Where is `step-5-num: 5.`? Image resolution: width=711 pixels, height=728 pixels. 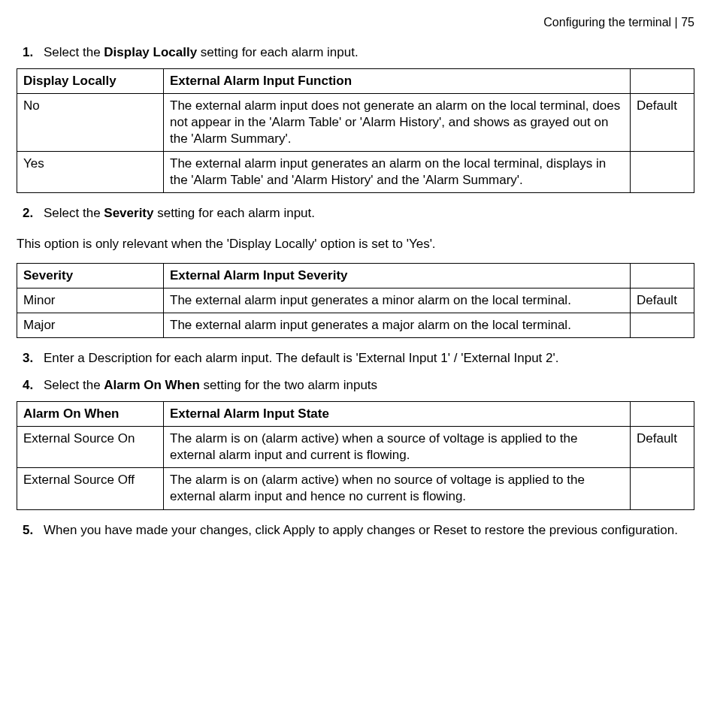 step-5-num: 5. is located at coordinates (33, 530).